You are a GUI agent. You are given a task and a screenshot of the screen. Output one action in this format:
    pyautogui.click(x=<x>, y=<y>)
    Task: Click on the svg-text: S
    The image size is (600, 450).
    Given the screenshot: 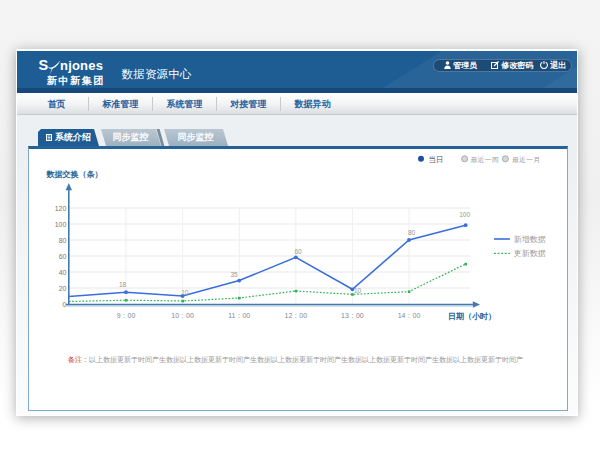 What is the action you would take?
    pyautogui.click(x=44, y=65)
    